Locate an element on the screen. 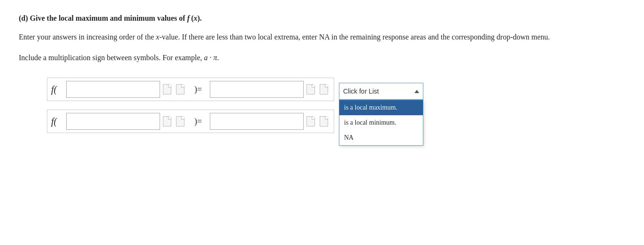 The width and height of the screenshot is (644, 245). input-row-1: f( )= Click for List is a local maximum.… is located at coordinates (336, 91).